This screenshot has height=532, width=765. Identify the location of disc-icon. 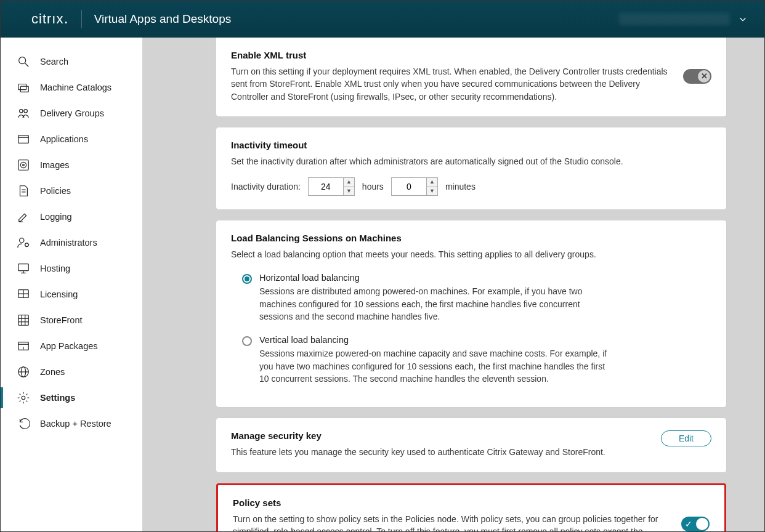
(23, 165).